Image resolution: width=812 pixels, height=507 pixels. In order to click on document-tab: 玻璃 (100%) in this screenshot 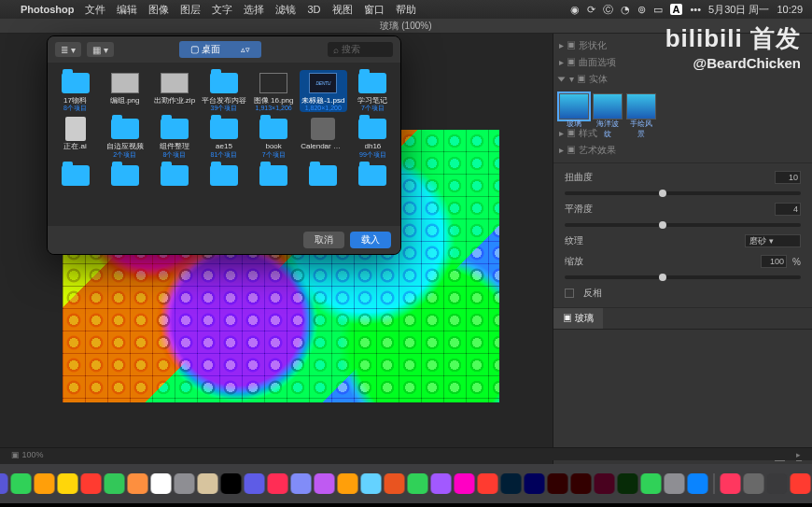, I will do `click(406, 26)`.